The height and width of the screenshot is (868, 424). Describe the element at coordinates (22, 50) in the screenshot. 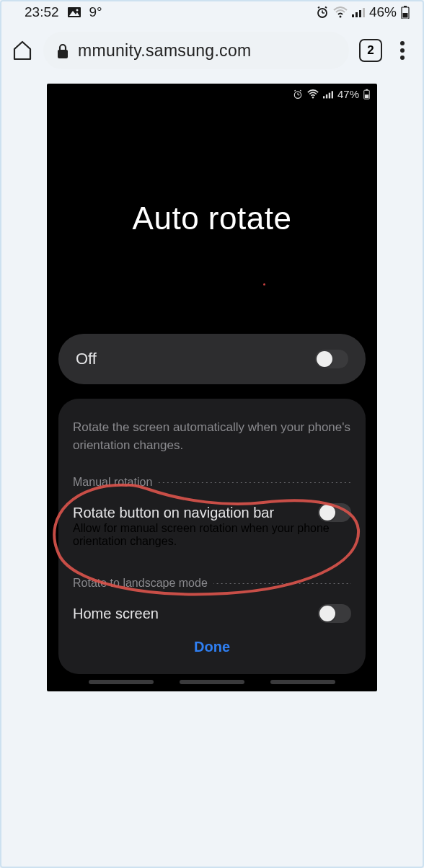

I see `home-icon` at that location.